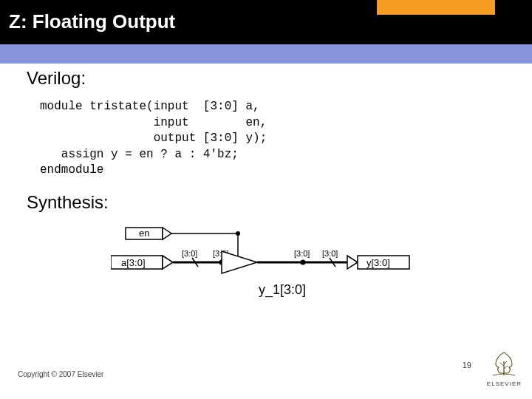  What do you see at coordinates (239, 262) in the screenshot?
I see `tristate-buffer-icon` at bounding box center [239, 262].